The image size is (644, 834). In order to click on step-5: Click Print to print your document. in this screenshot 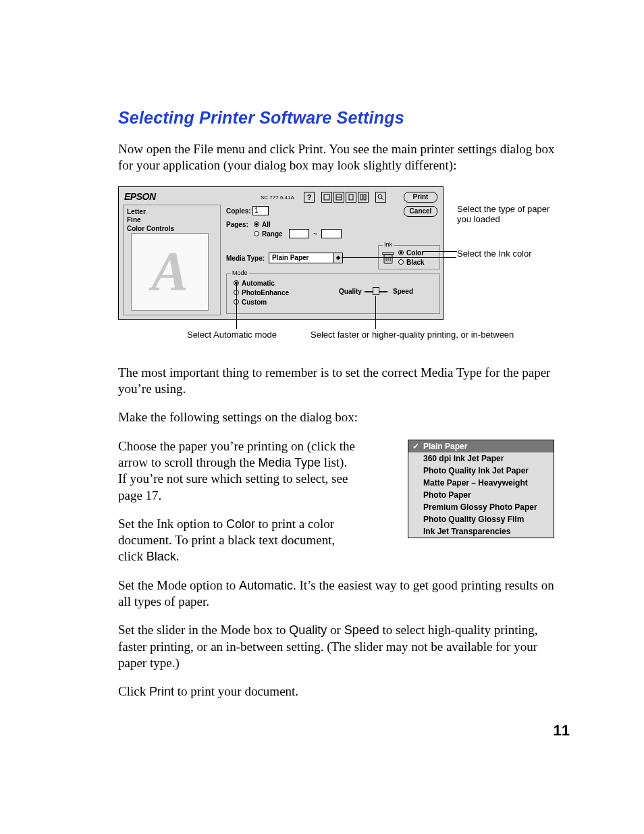, I will do `click(341, 692)`.